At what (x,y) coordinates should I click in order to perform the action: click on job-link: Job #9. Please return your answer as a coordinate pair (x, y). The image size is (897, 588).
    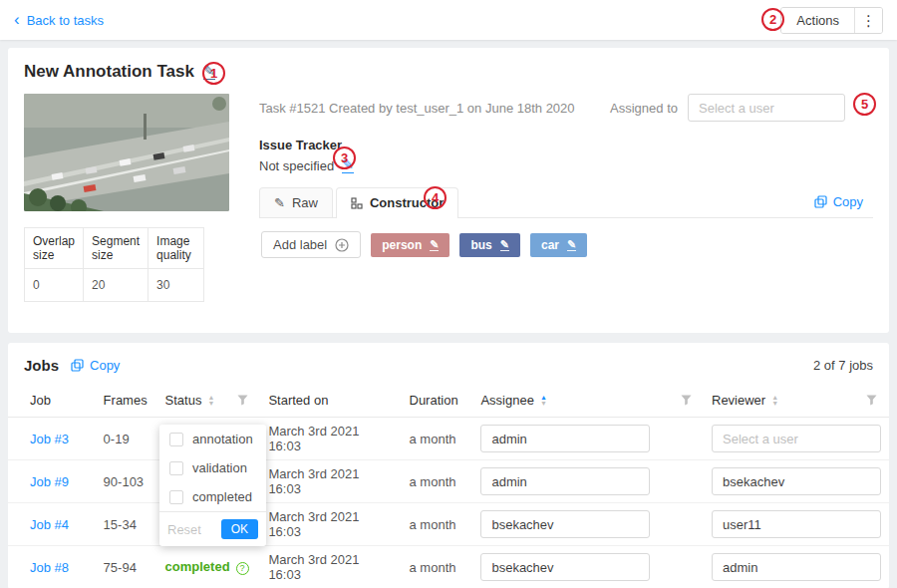
    Looking at the image, I should click on (50, 482).